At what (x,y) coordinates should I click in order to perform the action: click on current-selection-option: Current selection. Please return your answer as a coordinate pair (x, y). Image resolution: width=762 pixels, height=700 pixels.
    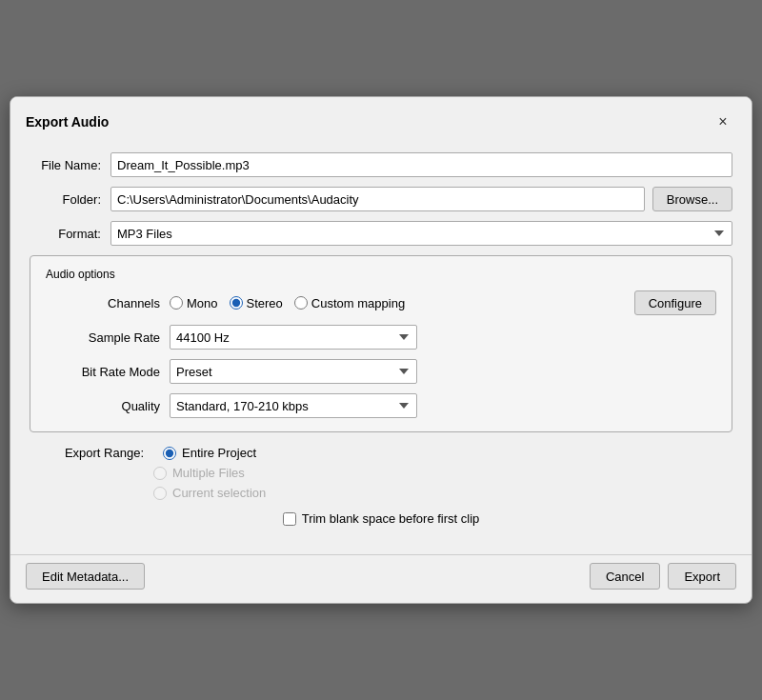
    Looking at the image, I should click on (443, 493).